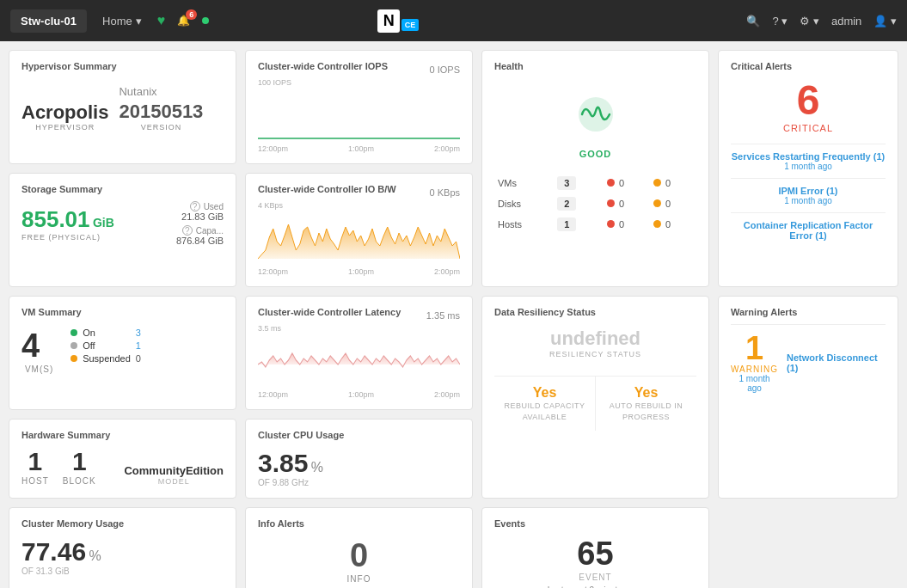  I want to click on alert-item-1-time: 1 month ago, so click(808, 201).